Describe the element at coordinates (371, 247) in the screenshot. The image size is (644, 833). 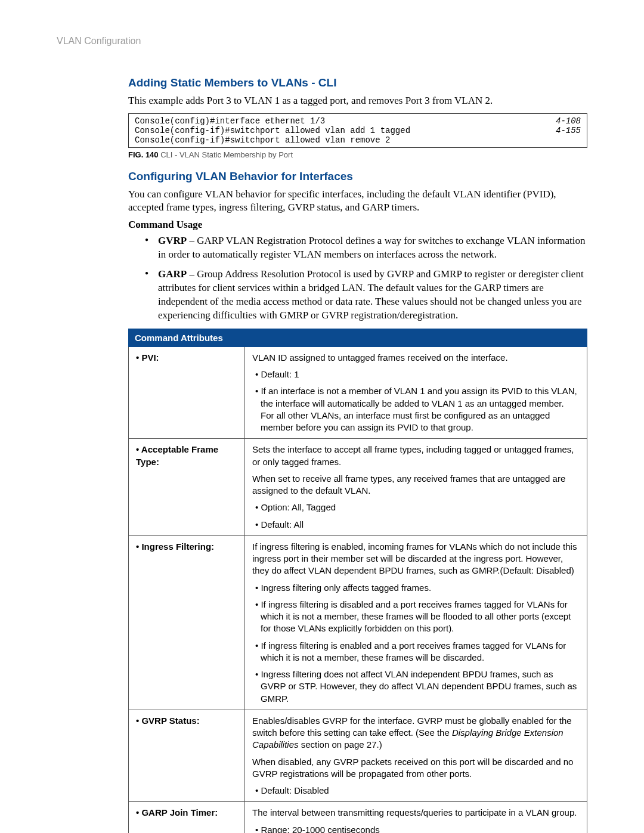
I see `bullet-gvrp-text: – GARP VLAN Registration Protocol define…` at that location.